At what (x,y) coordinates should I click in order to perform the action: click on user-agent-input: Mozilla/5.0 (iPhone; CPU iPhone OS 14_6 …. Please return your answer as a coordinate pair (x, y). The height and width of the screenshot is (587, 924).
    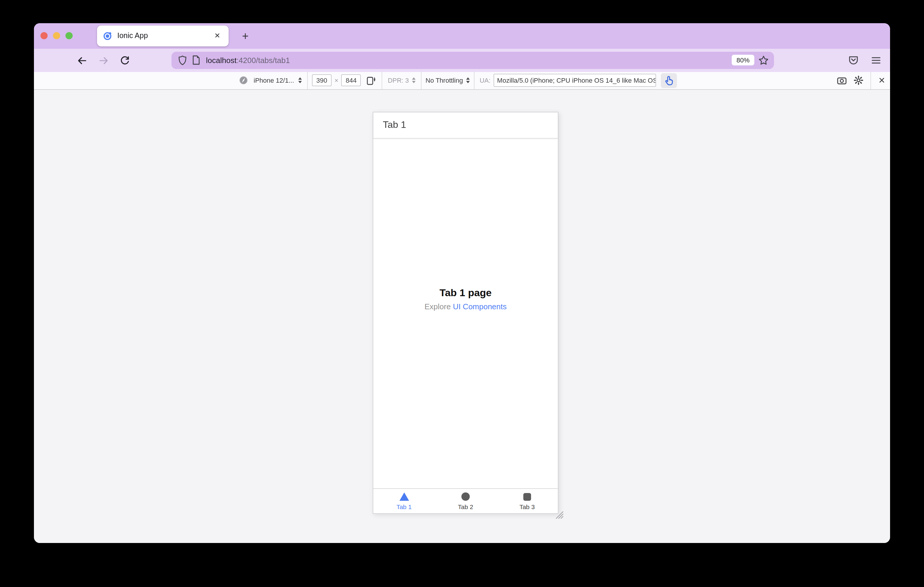
    Looking at the image, I should click on (575, 80).